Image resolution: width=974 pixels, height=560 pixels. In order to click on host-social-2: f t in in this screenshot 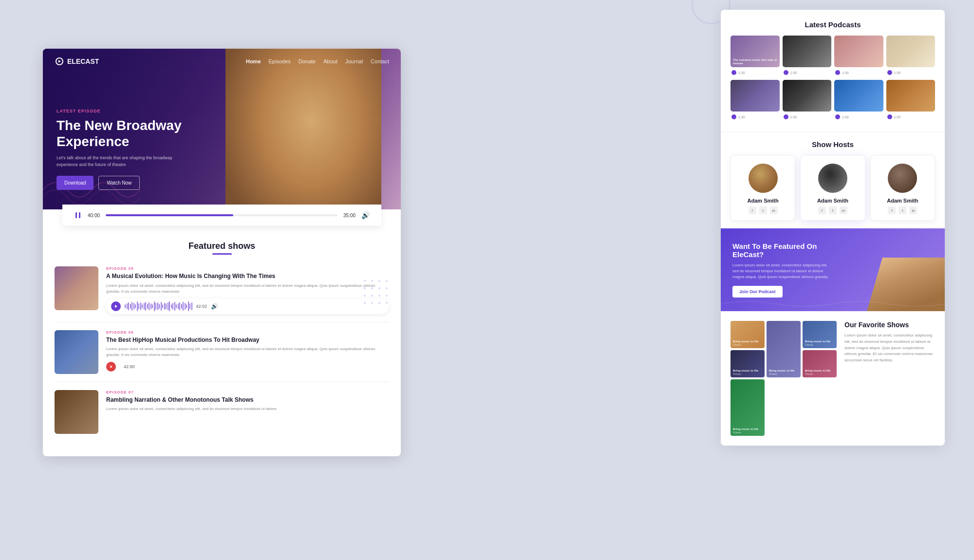, I will do `click(833, 210)`.